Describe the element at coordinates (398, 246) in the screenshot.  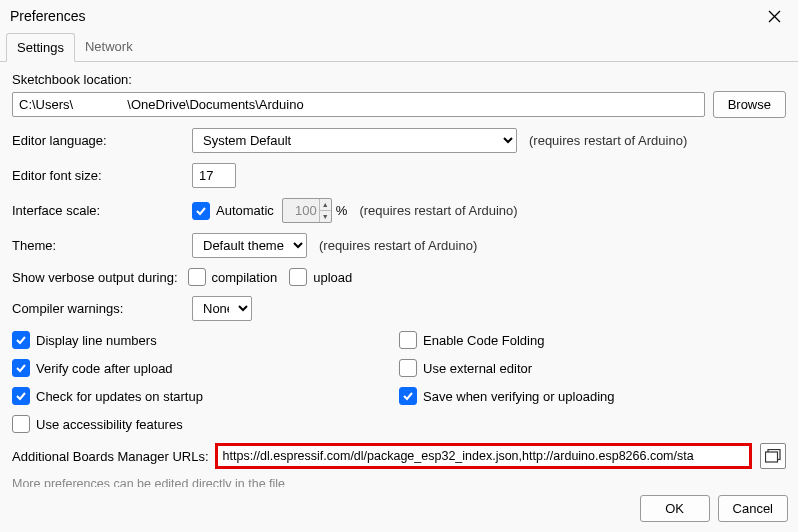
I see `theme-hint: (requires restart of Arduino)` at that location.